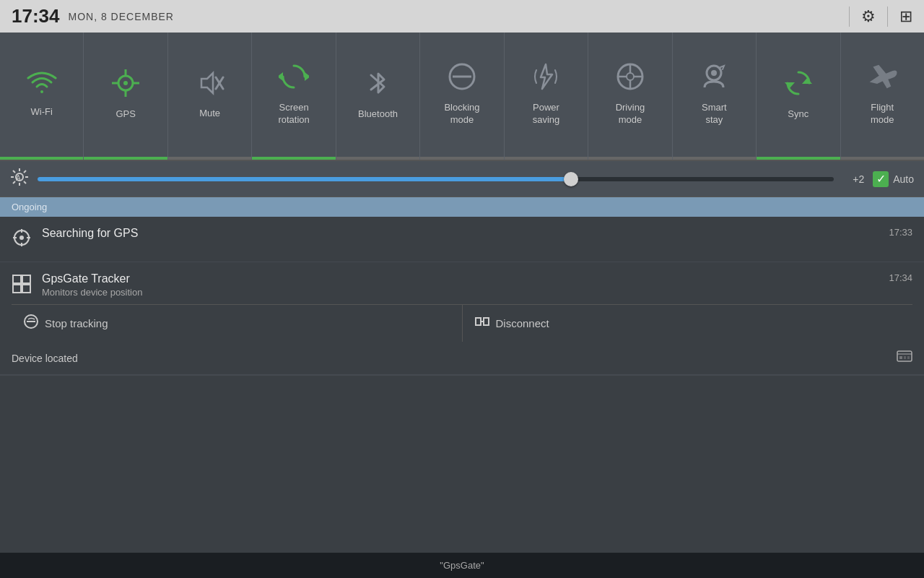 The height and width of the screenshot is (578, 924). I want to click on blocking-mode-indicator, so click(462, 158).